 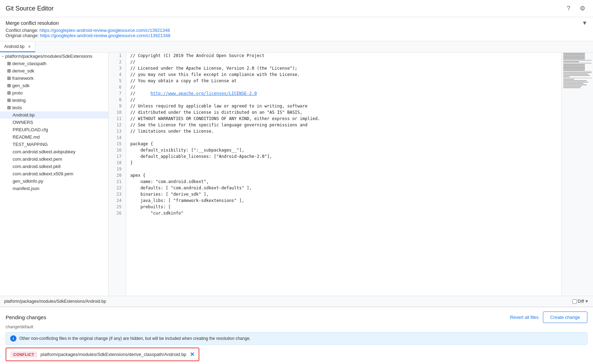 What do you see at coordinates (344, 169) in the screenshot?
I see `code-line` at bounding box center [344, 169].